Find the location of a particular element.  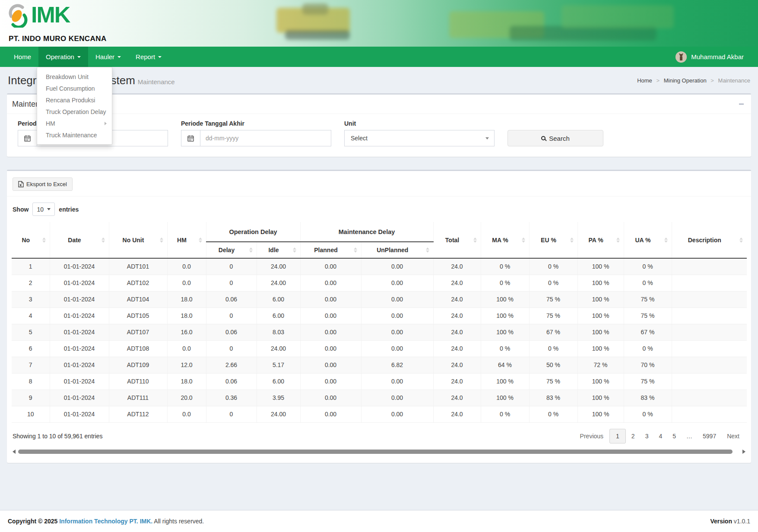

periode-akhir-input is located at coordinates (266, 138).